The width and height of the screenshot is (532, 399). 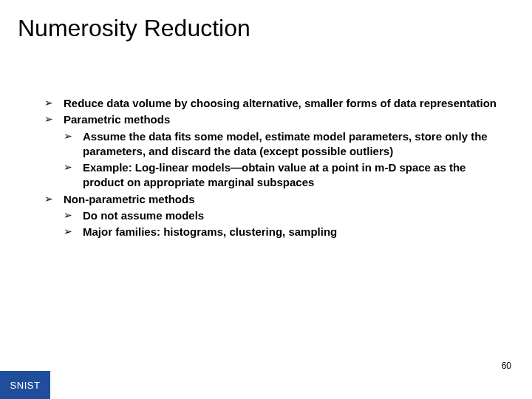 I want to click on bullet-text: Parametric methods, so click(x=117, y=120).